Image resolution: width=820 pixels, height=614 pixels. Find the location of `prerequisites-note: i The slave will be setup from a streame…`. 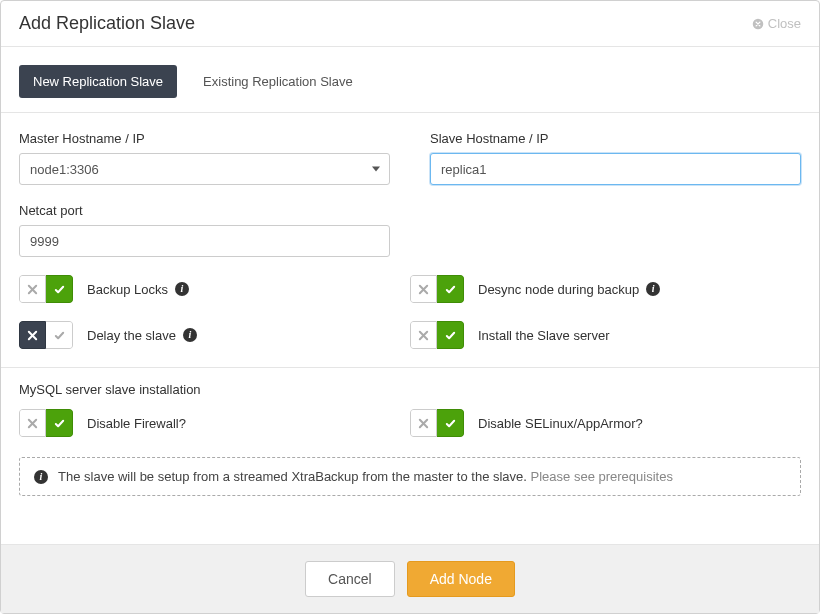

prerequisites-note: i The slave will be setup from a streame… is located at coordinates (410, 476).